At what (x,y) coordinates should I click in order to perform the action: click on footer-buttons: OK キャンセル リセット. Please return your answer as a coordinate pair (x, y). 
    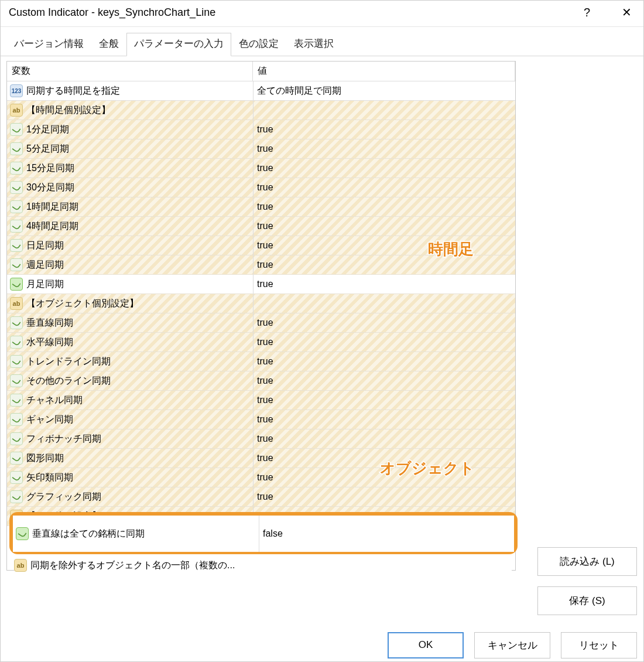
    Looking at the image, I should click on (512, 646).